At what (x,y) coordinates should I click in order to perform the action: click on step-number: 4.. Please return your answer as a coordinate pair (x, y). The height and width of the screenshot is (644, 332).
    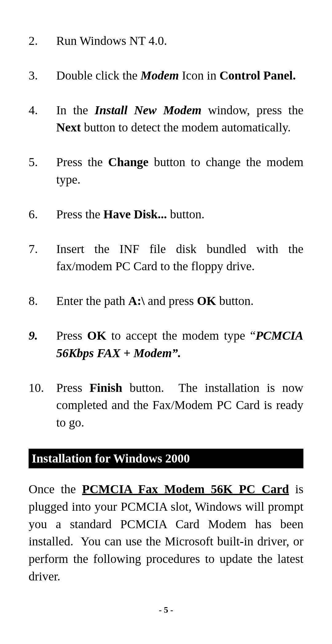
    Looking at the image, I should click on (42, 119).